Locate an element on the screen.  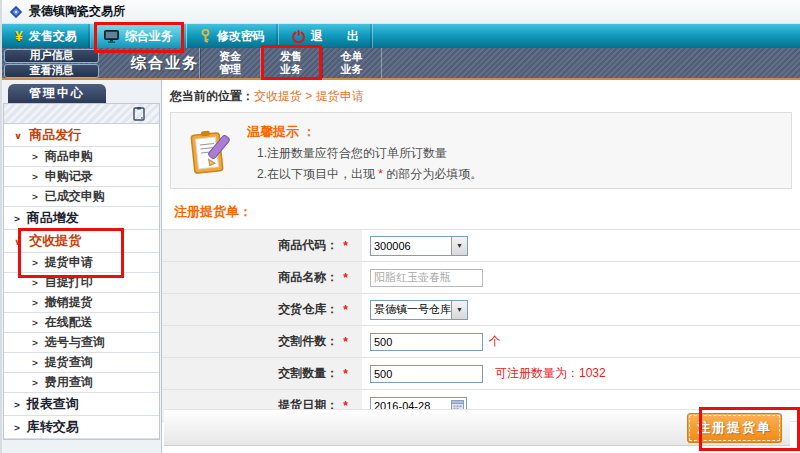
sidebar-item-label: 提货申请 is located at coordinates (69, 262).